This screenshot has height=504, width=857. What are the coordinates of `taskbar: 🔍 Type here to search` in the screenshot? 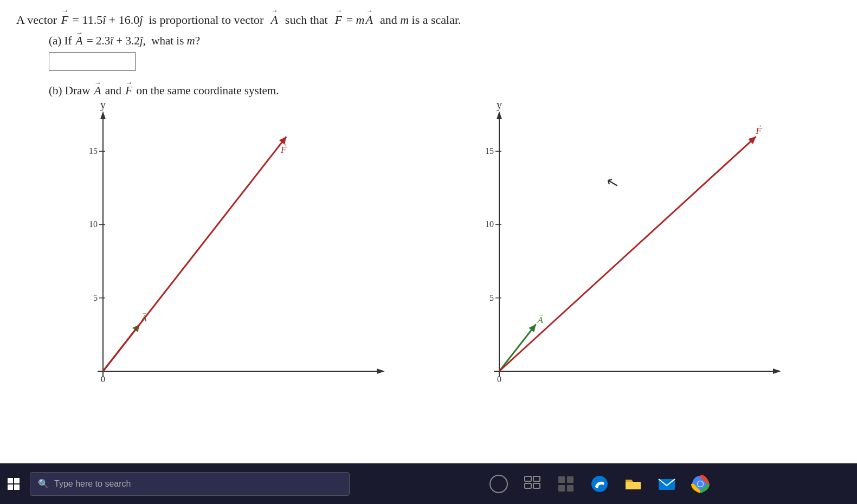 It's located at (428, 483).